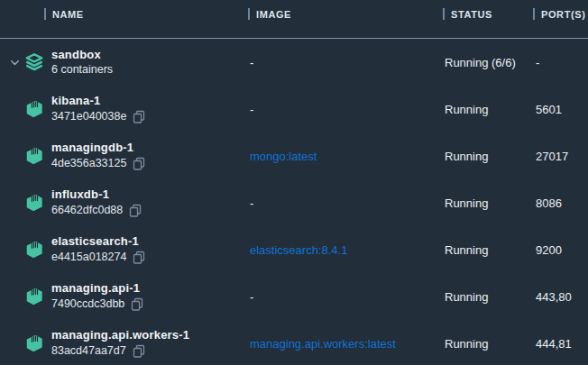 This screenshot has width=588, height=365. Describe the element at coordinates (121, 203) in the screenshot. I see `name-cell: influxdb-1 66462dfc0d88` at that location.